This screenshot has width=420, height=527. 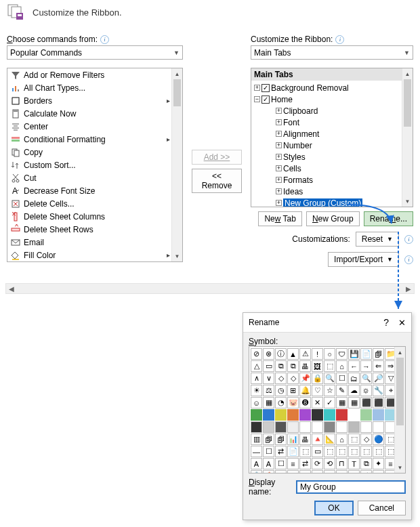 I want to click on symbol-picker: ⊘⊗ⓘ▲⚠!○🛡💾📄🗐📁△▭⧉⧉🖶🖼⬚⌂←→⇐⇒∧∨◇◇📌🔒🔍☐🗂🔍🔎▽☀⚖◷⊞…, so click(x=327, y=410).